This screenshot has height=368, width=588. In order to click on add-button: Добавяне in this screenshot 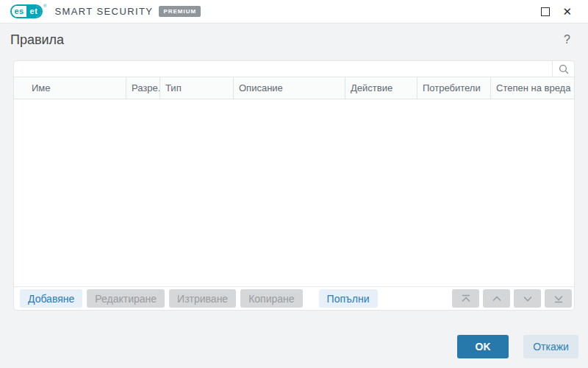, I will do `click(51, 299)`.